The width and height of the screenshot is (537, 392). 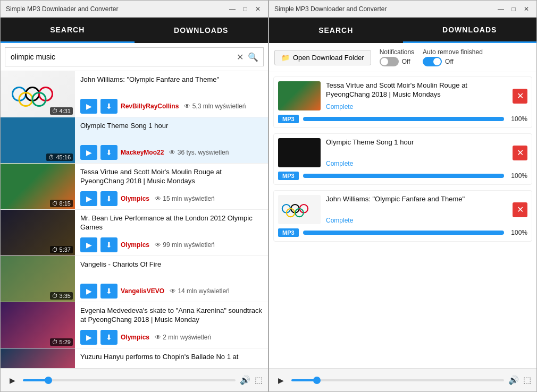 I want to click on result-actions: ▶ ⬇ MackeyMoo22 👁 36 tys. wyświetleń, so click(x=172, y=152).